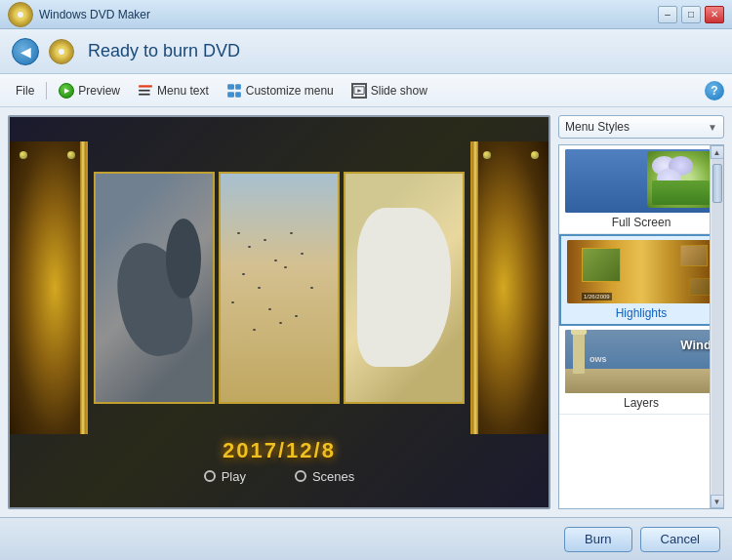 This screenshot has width=732, height=560. I want to click on maximize-button: □, so click(691, 15).